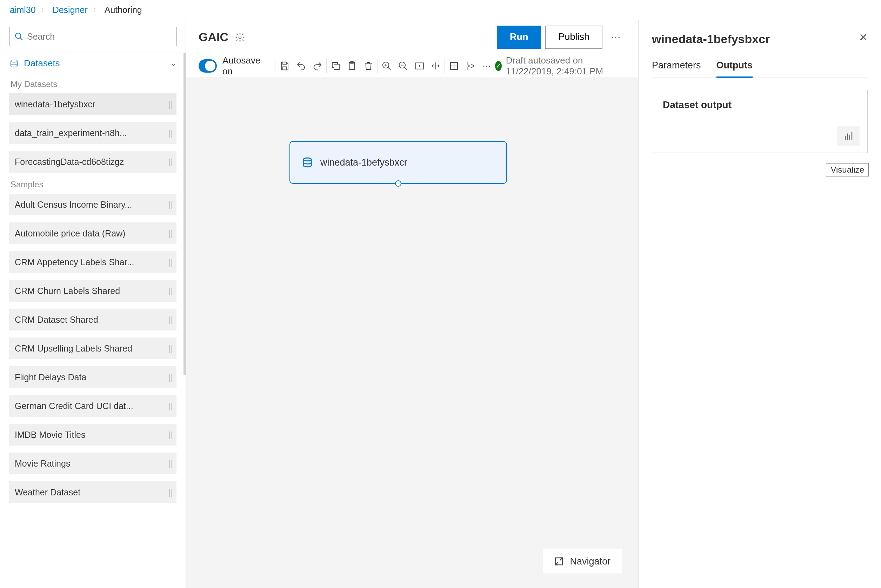 This screenshot has height=588, width=881. I want to click on palette-item-label: ForecastingData-cd6o8tizgz, so click(71, 162).